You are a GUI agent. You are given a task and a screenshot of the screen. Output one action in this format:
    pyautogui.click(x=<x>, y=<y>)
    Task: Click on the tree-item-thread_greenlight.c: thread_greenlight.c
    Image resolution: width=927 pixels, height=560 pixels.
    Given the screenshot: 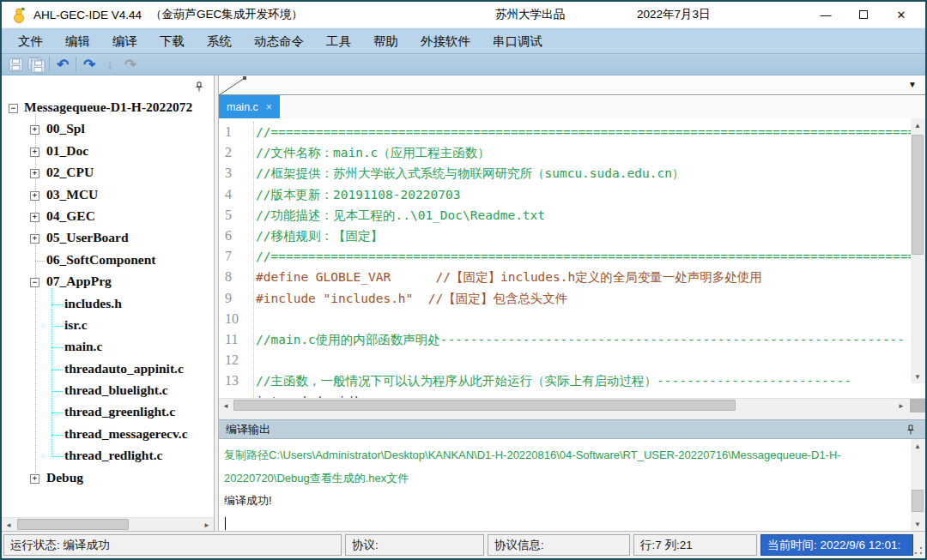 What is the action you would take?
    pyautogui.click(x=108, y=413)
    